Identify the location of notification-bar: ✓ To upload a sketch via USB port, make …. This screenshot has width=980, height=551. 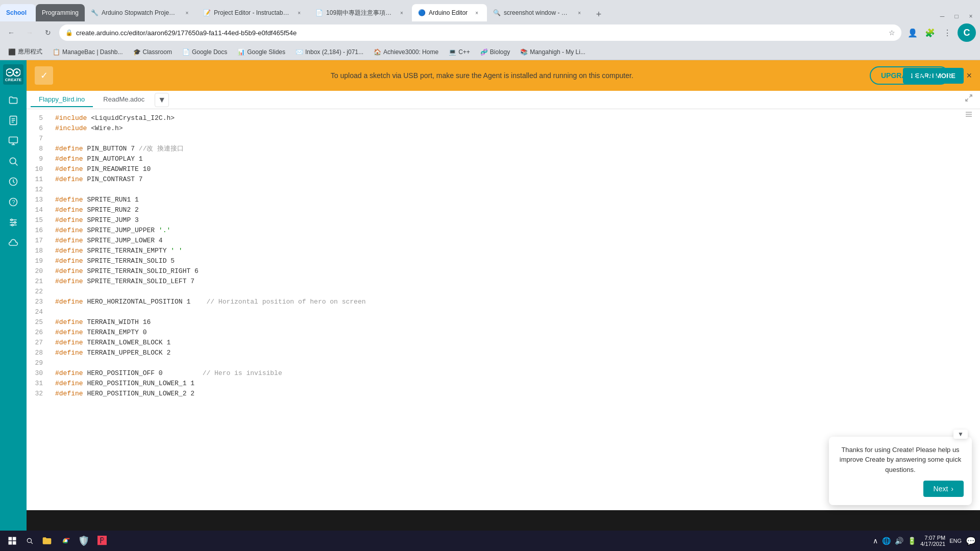
(503, 76).